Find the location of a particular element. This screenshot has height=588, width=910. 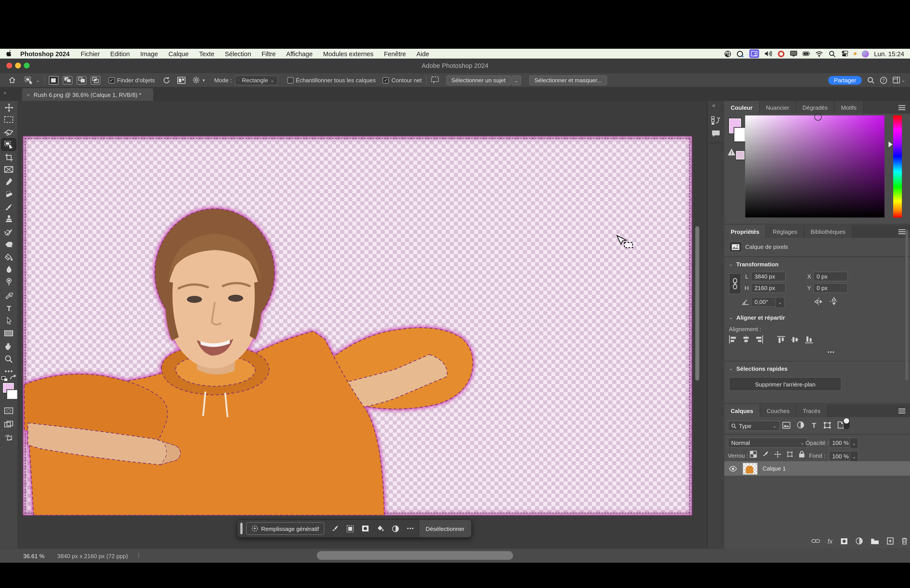

transformation-section-header: ⌄Transformation is located at coordinates (754, 264).